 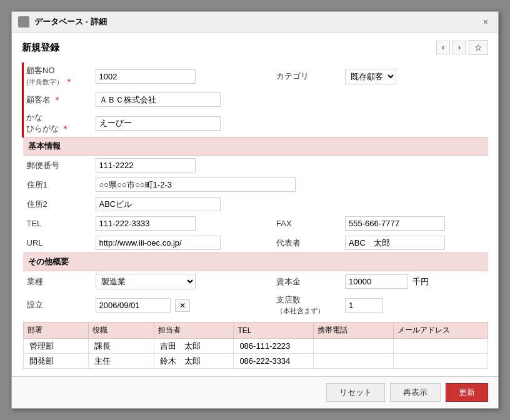 I want to click on row-setsuritsu-shiten: 設立 ✕ 支店数（本社含まず）, so click(x=256, y=305).